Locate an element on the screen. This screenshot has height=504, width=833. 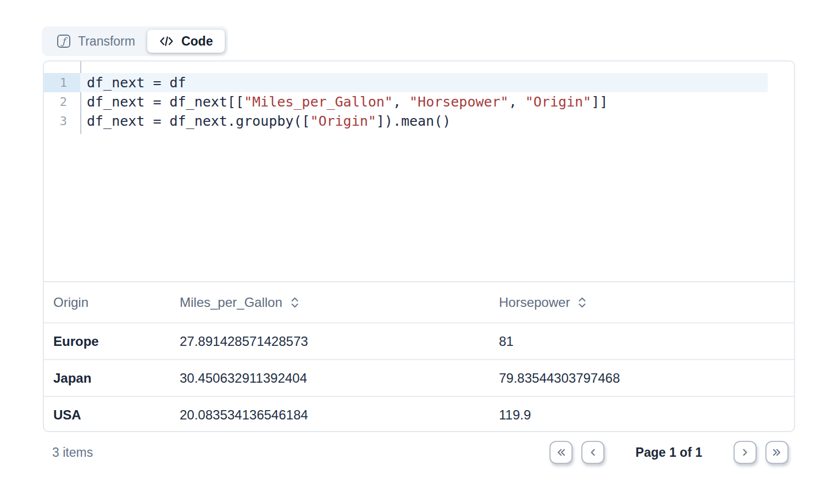
tab-transform-label: Transform is located at coordinates (107, 42).